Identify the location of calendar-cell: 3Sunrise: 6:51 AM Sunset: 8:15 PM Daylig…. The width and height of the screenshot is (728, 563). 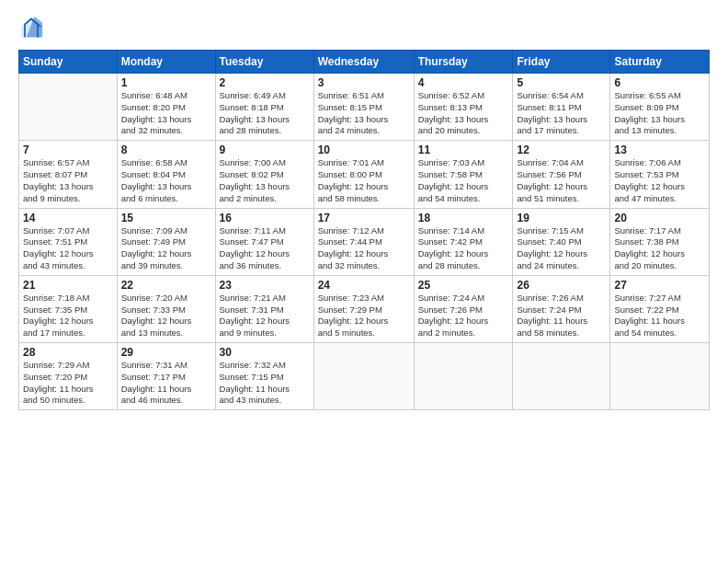
(364, 107).